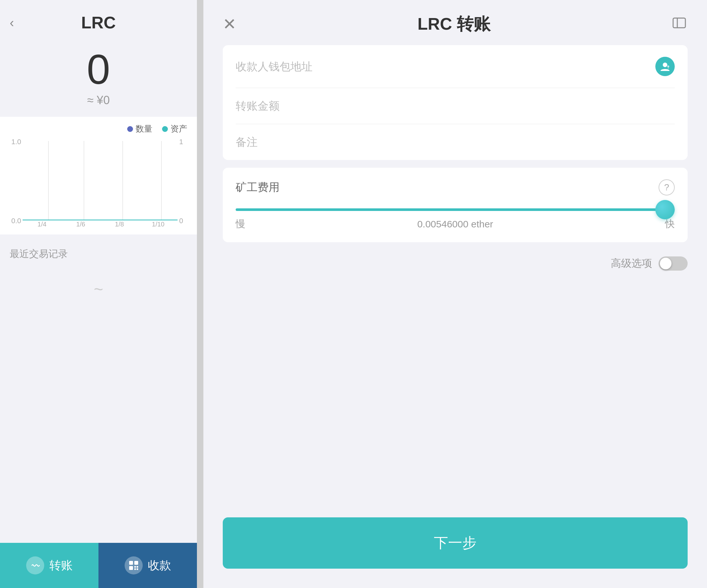  What do you see at coordinates (455, 103) in the screenshot?
I see `form-section` at bounding box center [455, 103].